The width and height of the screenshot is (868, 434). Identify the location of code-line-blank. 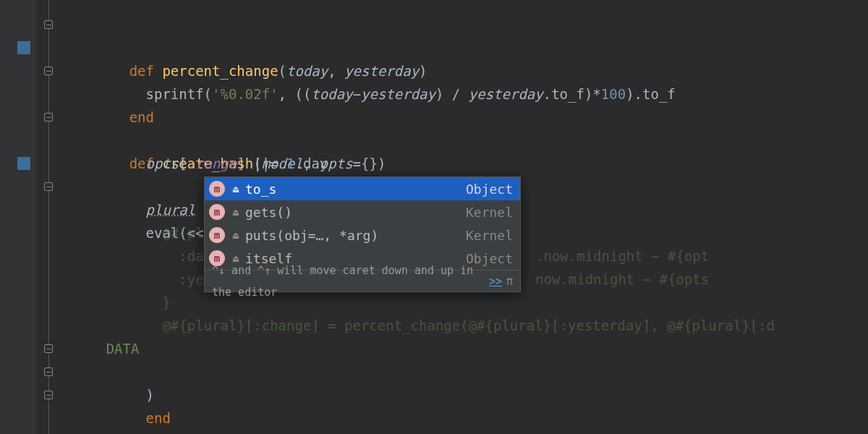
(434, 94).